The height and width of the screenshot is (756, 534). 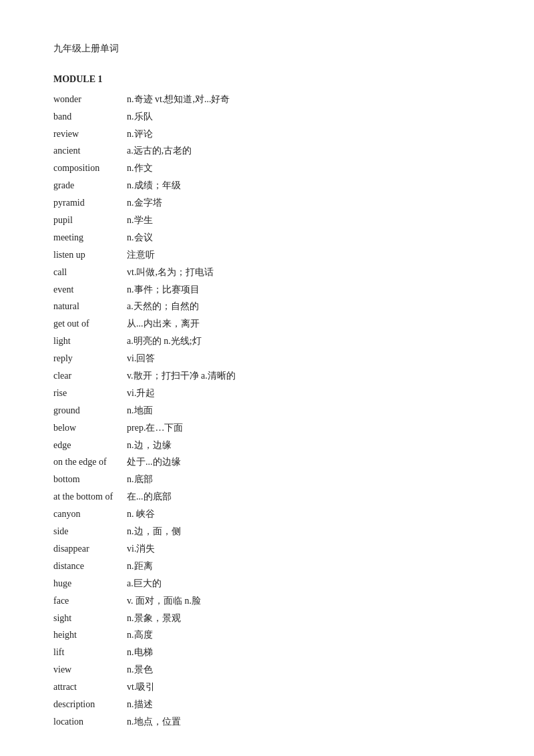 I want to click on list-item: clearv.散开；打扫干净 a.清晰的, so click(x=267, y=376).